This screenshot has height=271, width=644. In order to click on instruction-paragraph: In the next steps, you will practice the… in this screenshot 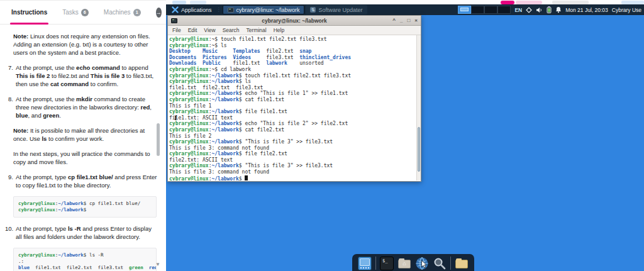, I will do `click(82, 158)`.